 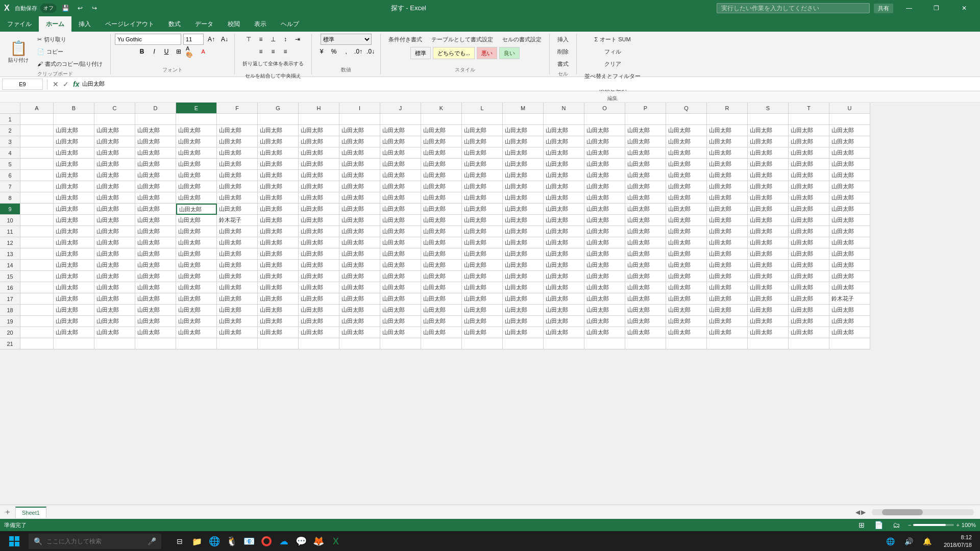 I want to click on row-num-5: 5, so click(x=10, y=164).